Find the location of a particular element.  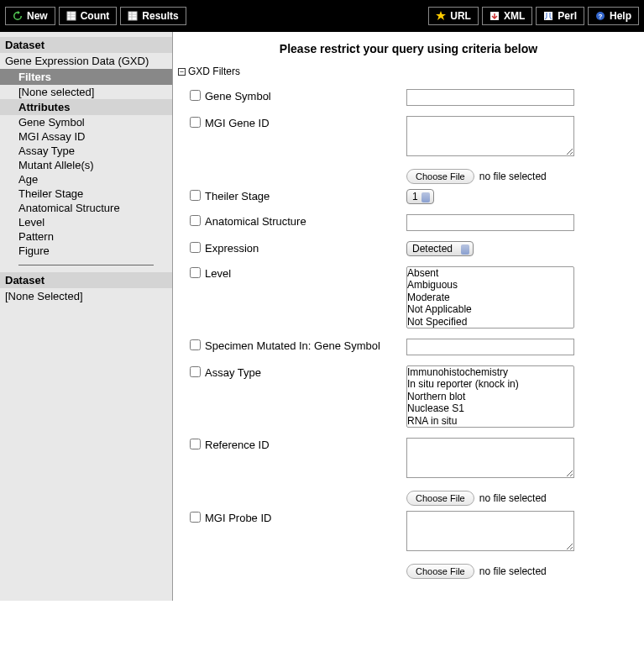

reference-check is located at coordinates (195, 444).